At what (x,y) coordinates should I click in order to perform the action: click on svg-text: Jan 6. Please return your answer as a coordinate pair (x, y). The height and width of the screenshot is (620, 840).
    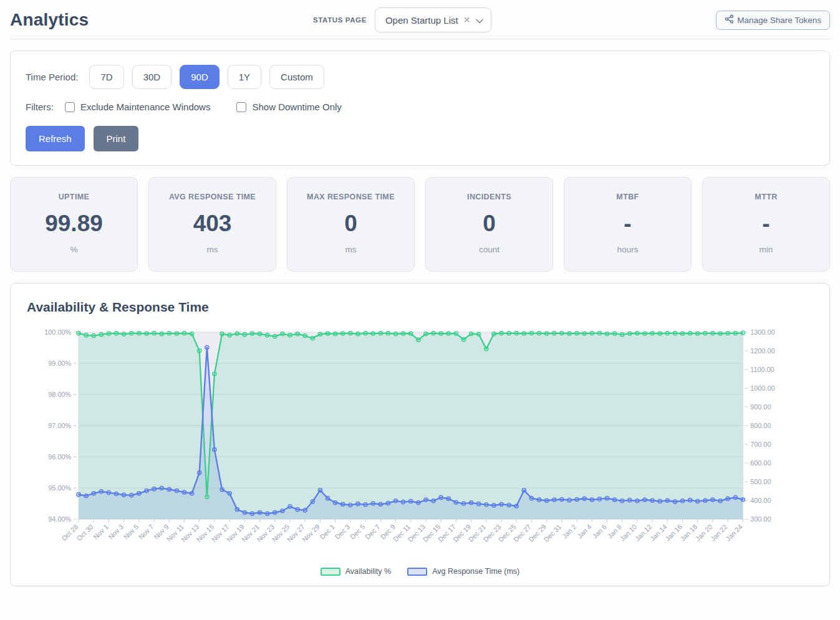
    Looking at the image, I should click on (600, 531).